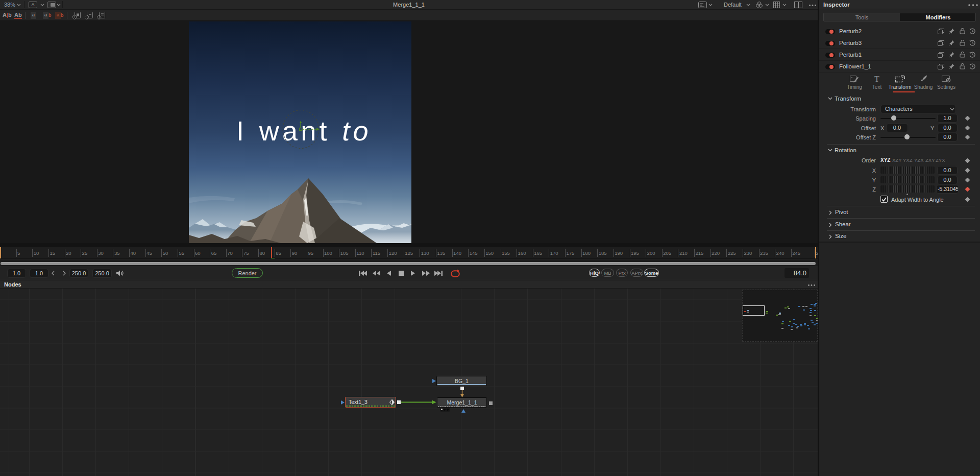 Image resolution: width=980 pixels, height=476 pixels. Describe the element at coordinates (877, 79) in the screenshot. I see `svg-text: T` at that location.